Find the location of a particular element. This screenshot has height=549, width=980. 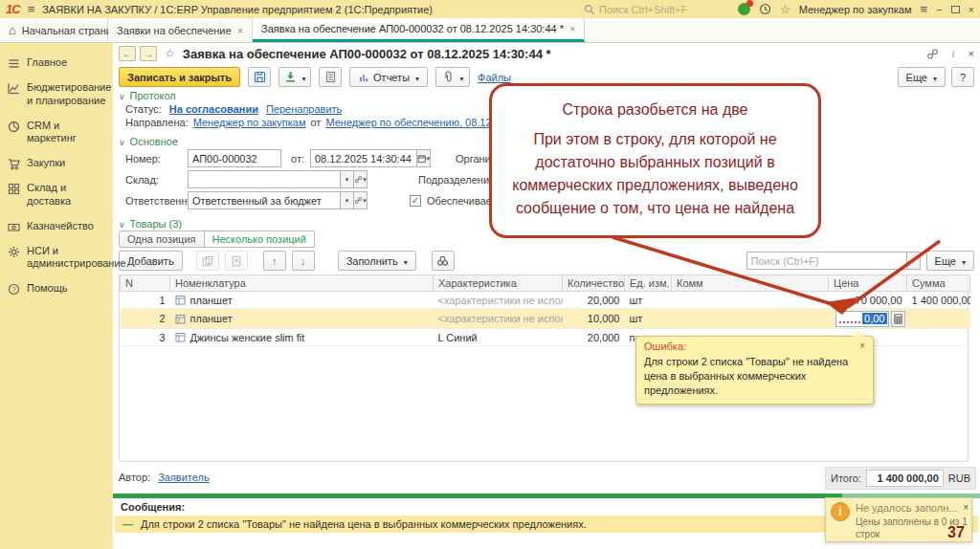

pick-goods-button is located at coordinates (443, 260).